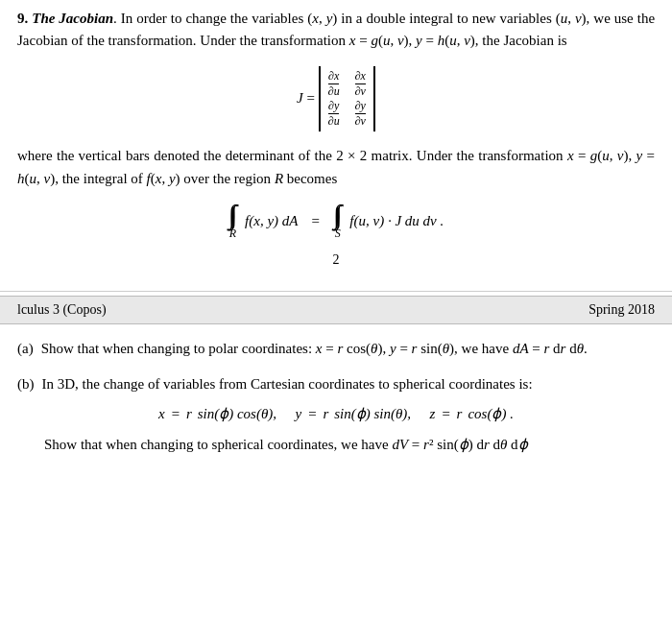 This screenshot has height=644, width=672. What do you see at coordinates (316, 221) in the screenshot?
I see `equals-sign: =` at bounding box center [316, 221].